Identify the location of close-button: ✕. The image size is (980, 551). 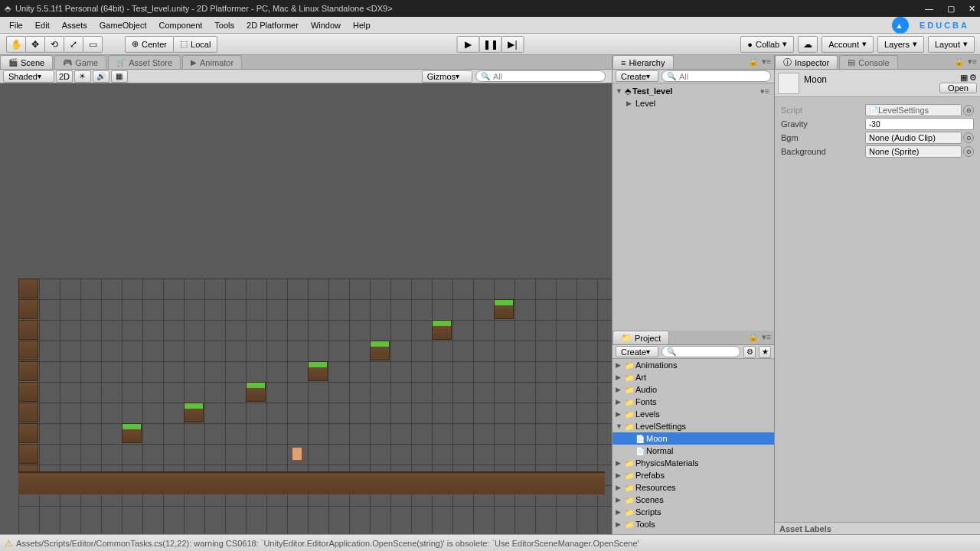
(972, 9).